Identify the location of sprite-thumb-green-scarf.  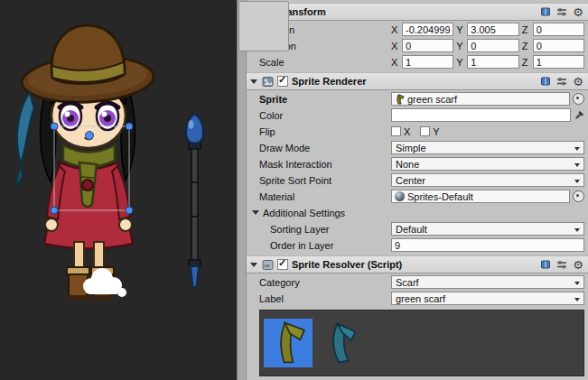
(288, 343).